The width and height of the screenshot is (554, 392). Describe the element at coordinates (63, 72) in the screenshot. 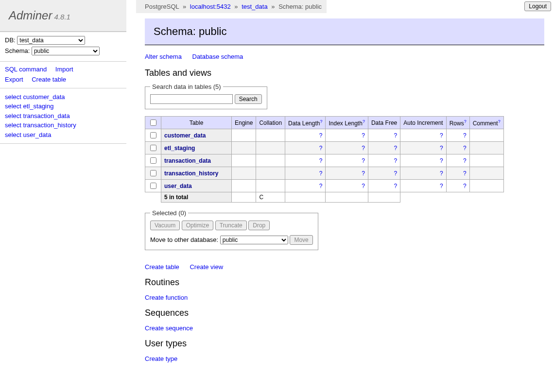

I see `sidebar: Adminer 4.8.1 DB: test_data Schema: publ…` at that location.